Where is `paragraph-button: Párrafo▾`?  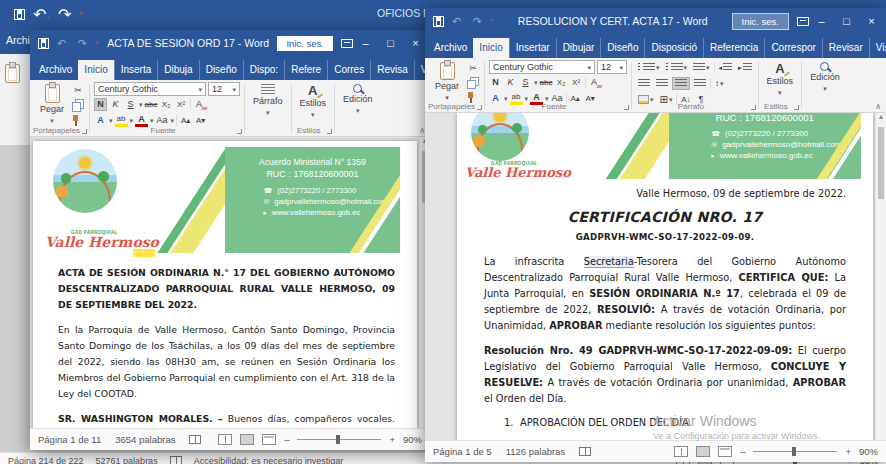
paragraph-button: Párrafo▾ is located at coordinates (268, 104).